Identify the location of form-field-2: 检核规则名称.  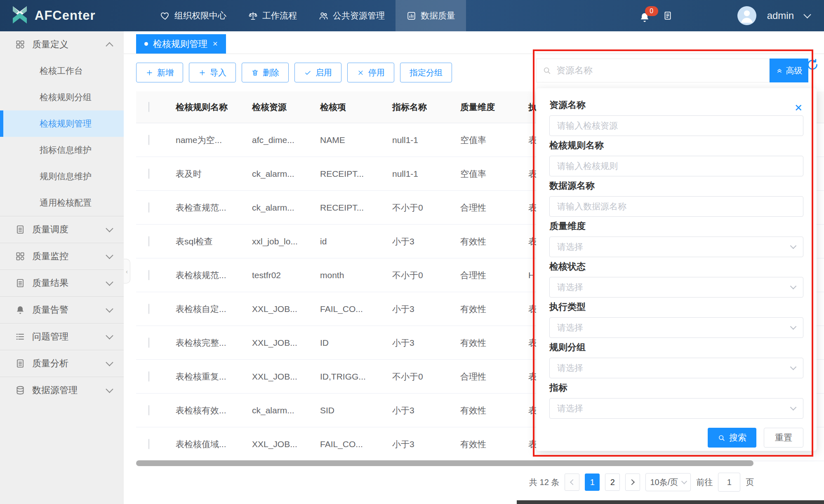
(676, 159).